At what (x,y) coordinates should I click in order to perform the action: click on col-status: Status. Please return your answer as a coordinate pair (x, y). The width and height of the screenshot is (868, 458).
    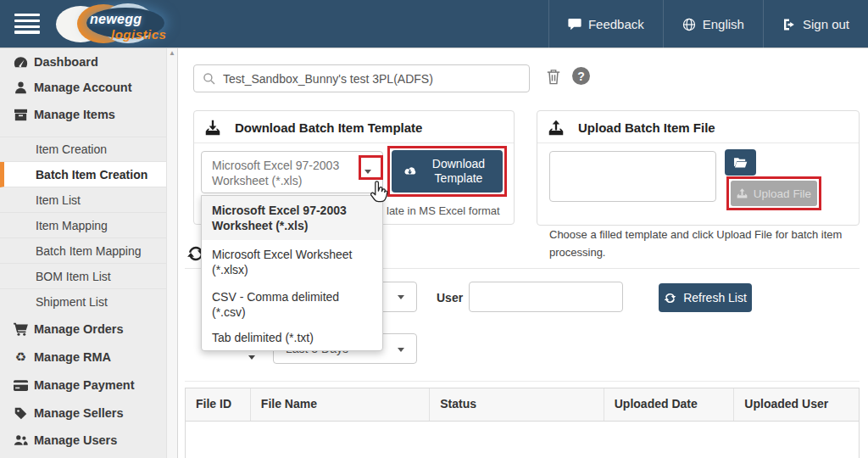
    Looking at the image, I should click on (517, 405).